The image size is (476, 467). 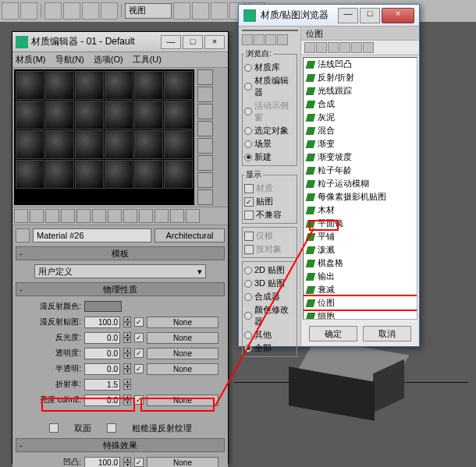 I want to click on cb-incompat, so click(x=249, y=215).